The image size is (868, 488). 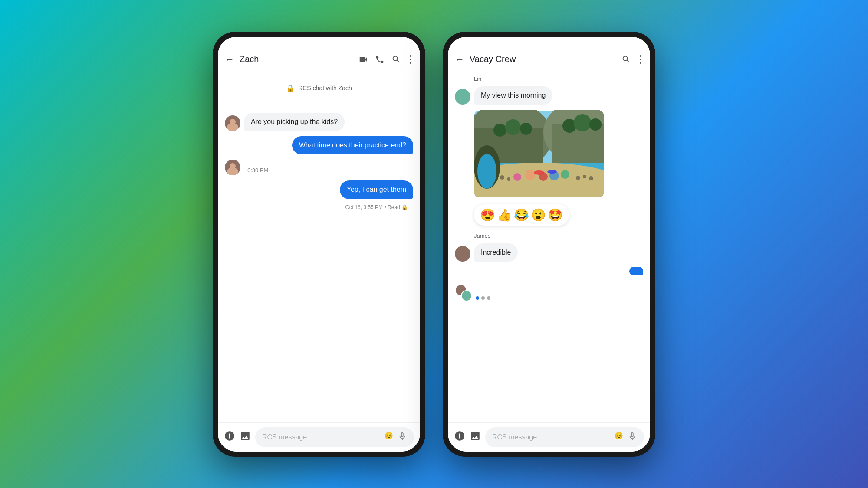 I want to click on bubble-lin-1: My view this morning, so click(x=513, y=95).